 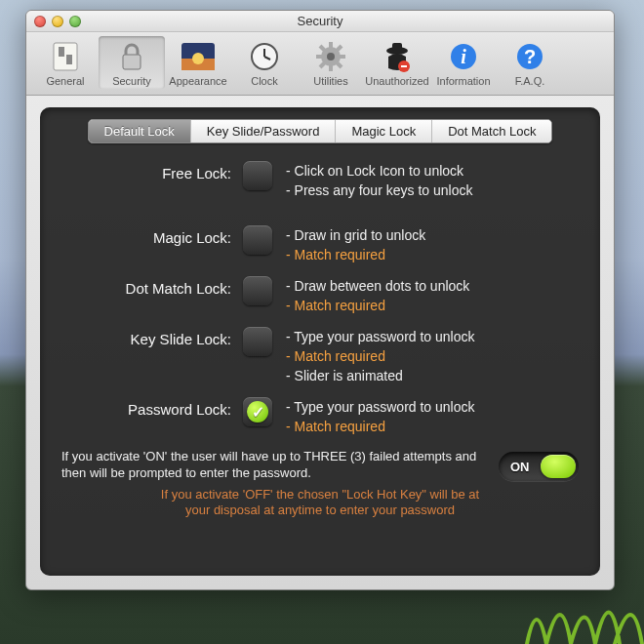 I want to click on spy-icon, so click(x=397, y=57).